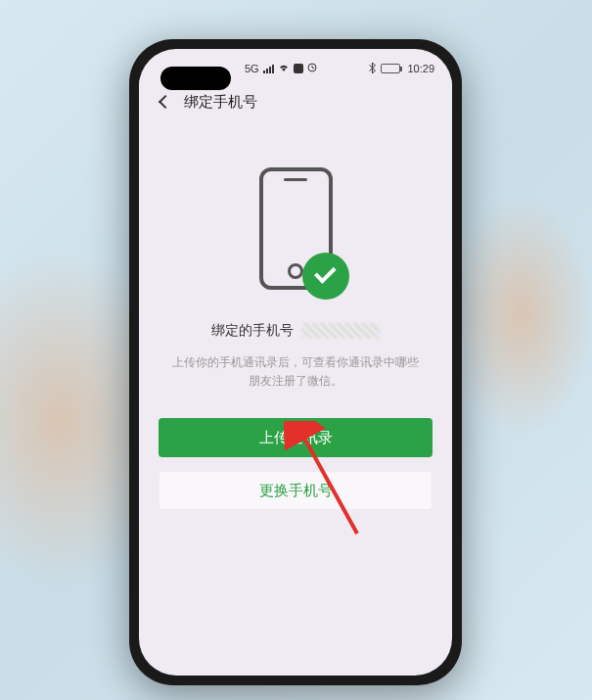  Describe the element at coordinates (372, 69) in the screenshot. I see `bluetooth-icon` at that location.